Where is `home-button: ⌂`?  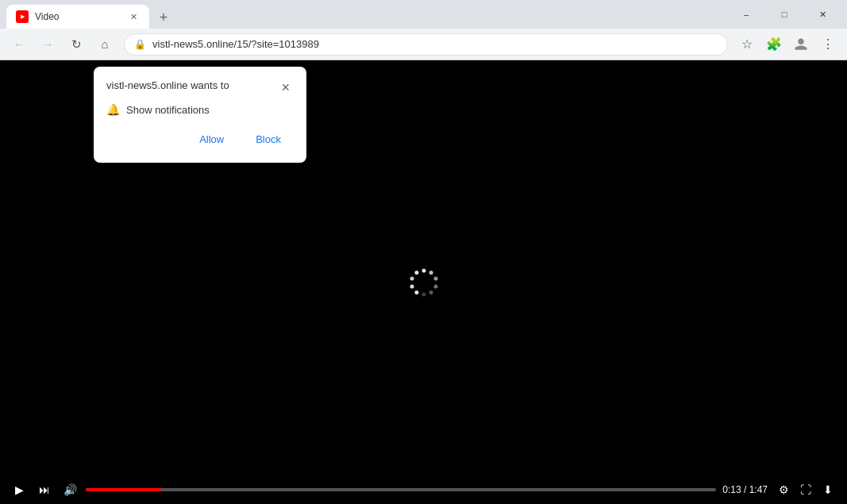
home-button: ⌂ is located at coordinates (105, 44).